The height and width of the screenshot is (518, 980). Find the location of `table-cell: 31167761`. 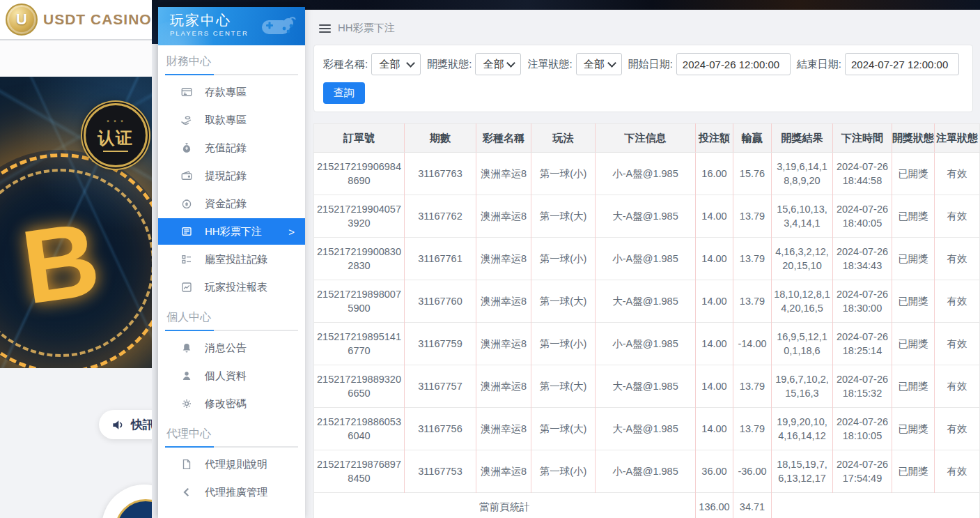

table-cell: 31167761 is located at coordinates (440, 259).